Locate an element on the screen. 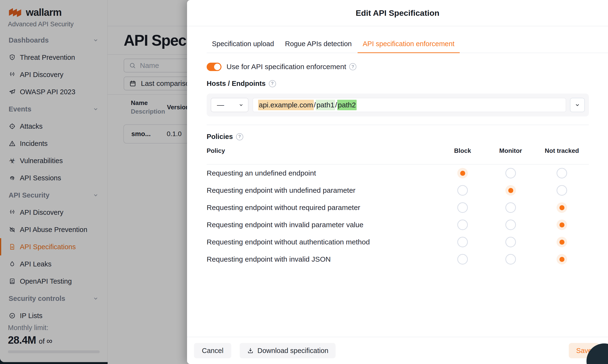 The width and height of the screenshot is (608, 364). modal-footer: Cancel Download specification Save is located at coordinates (398, 350).